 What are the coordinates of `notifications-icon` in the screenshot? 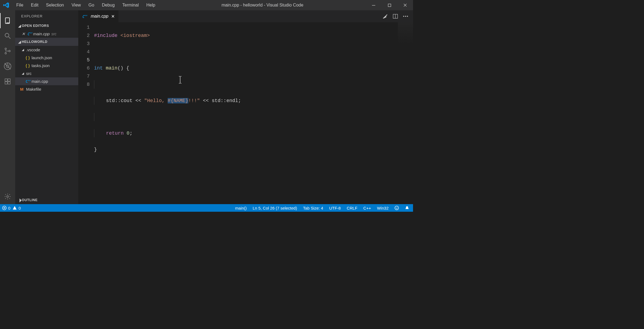 It's located at (407, 208).